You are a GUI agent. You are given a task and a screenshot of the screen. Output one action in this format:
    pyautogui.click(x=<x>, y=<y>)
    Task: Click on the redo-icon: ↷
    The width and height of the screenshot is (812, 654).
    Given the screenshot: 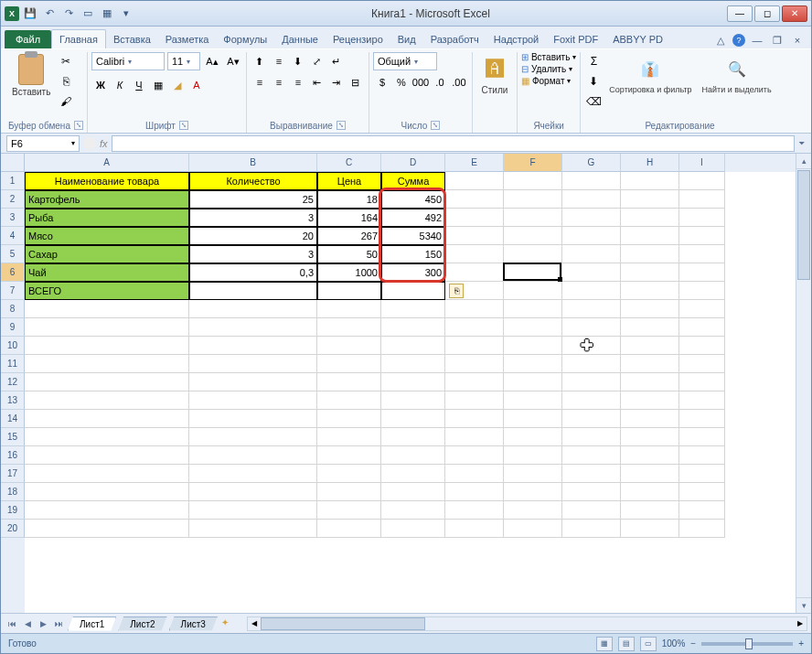 What is the action you would take?
    pyautogui.click(x=69, y=14)
    